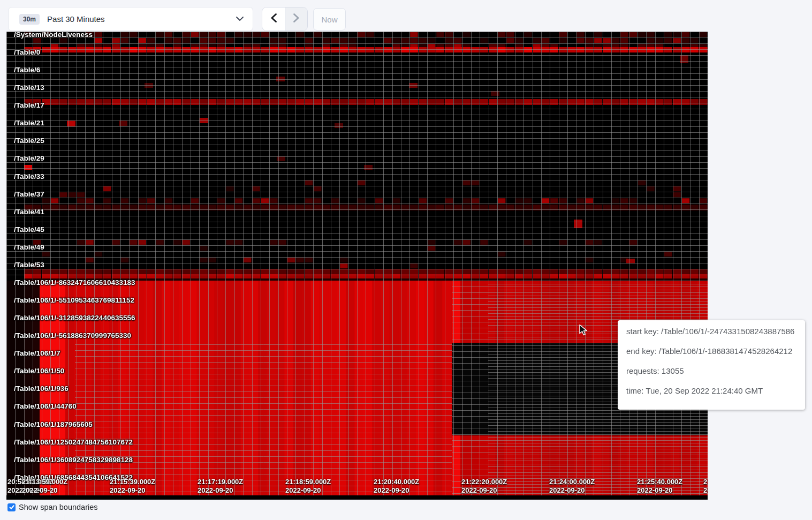 The height and width of the screenshot is (520, 812). Describe the element at coordinates (274, 19) in the screenshot. I see `time-back-button` at that location.